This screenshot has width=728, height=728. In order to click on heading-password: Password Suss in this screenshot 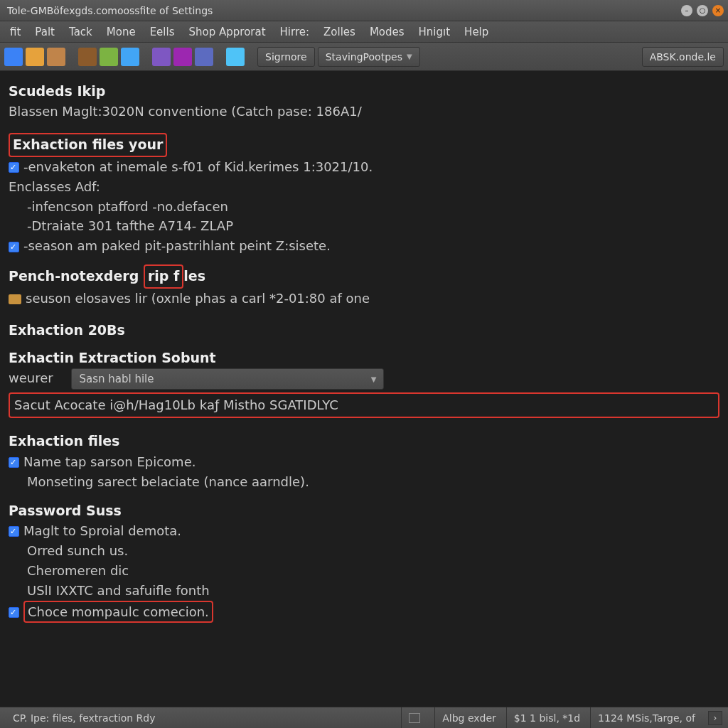, I will do `click(364, 510)`.